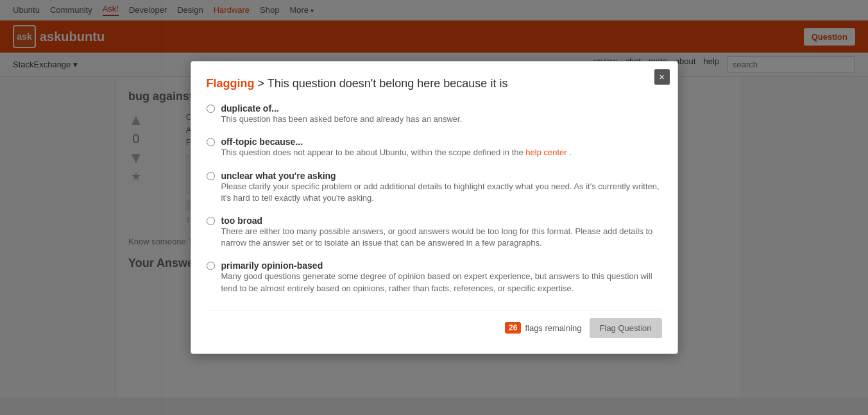 The image size is (868, 415). What do you see at coordinates (441, 119) in the screenshot?
I see `option-duplicate-desc: This question has been asked before and …` at bounding box center [441, 119].